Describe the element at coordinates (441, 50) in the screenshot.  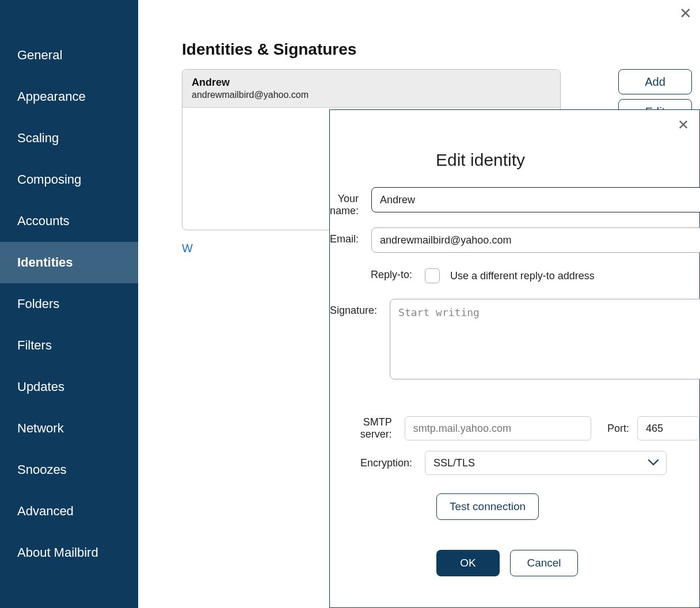
I see `page-title: Identities & Signatures` at that location.